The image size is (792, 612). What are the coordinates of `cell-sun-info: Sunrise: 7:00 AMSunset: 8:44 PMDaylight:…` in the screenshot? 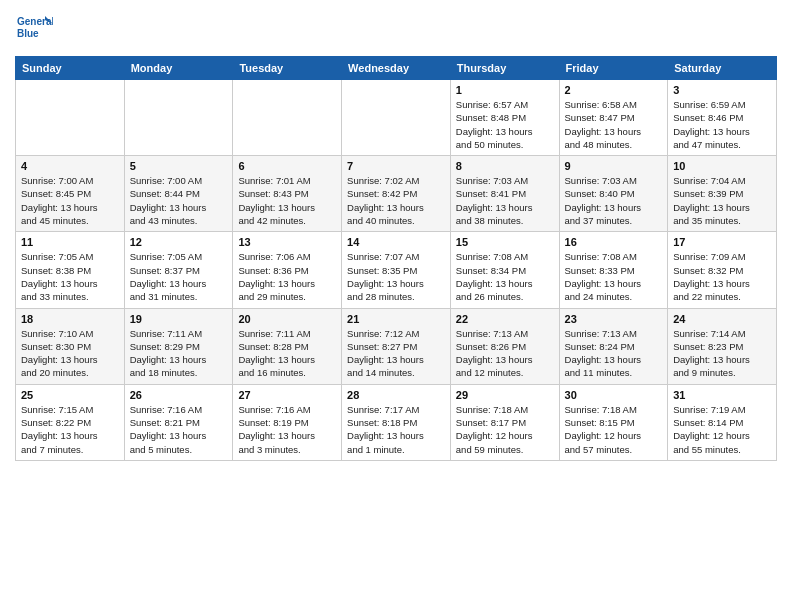 It's located at (179, 200).